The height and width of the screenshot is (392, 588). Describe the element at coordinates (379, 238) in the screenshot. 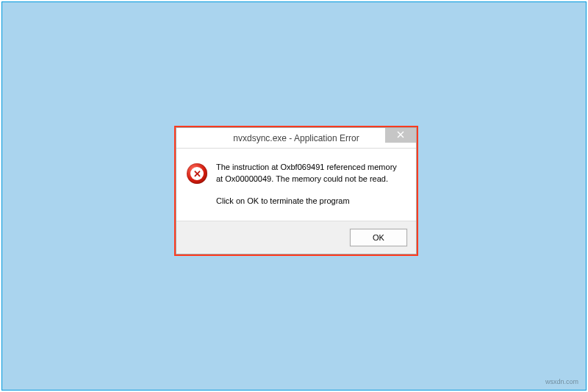

I see `ok-button: OK` at that location.